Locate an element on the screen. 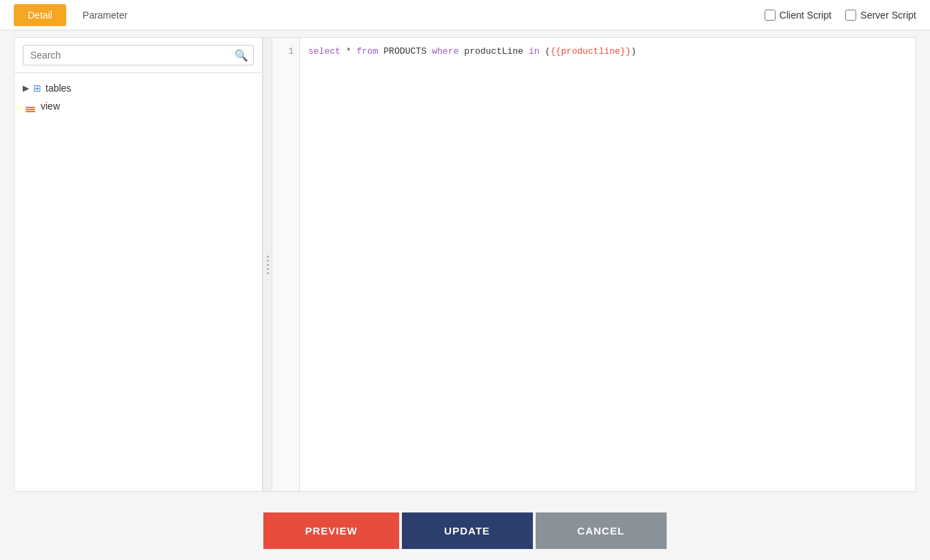 Image resolution: width=930 pixels, height=560 pixels. top-bar: Detail Parameter Client Script Server Sc… is located at coordinates (465, 15).